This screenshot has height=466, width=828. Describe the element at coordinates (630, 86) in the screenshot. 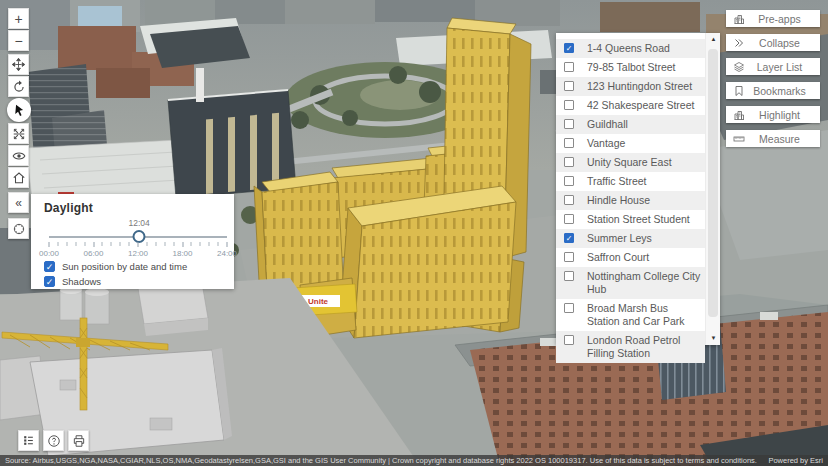

I see `layer-list-item: 123 Huntingdon Street` at that location.